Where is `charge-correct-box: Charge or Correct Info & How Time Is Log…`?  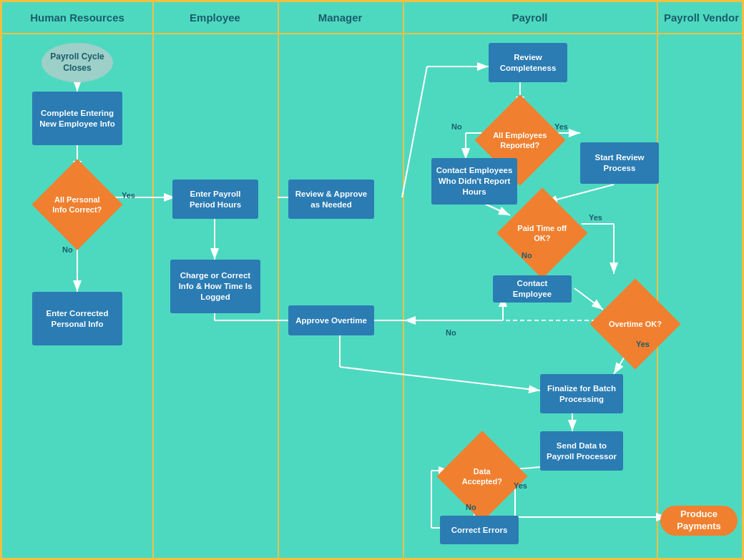
charge-correct-box: Charge or Correct Info & How Time Is Log… is located at coordinates (215, 286).